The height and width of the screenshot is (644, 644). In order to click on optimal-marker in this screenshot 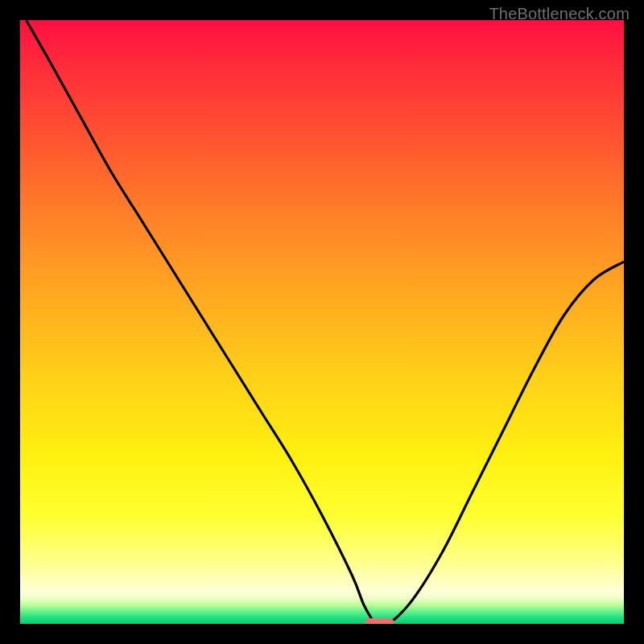, I will do `click(380, 621)`.